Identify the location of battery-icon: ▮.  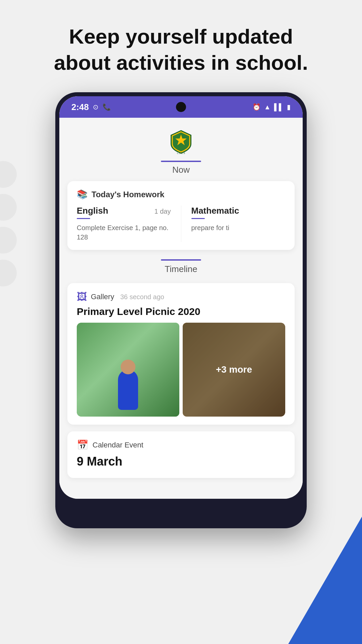
(289, 107).